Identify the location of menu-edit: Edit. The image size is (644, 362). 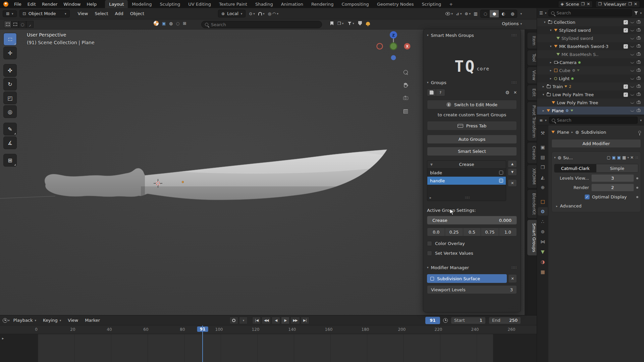
(32, 4).